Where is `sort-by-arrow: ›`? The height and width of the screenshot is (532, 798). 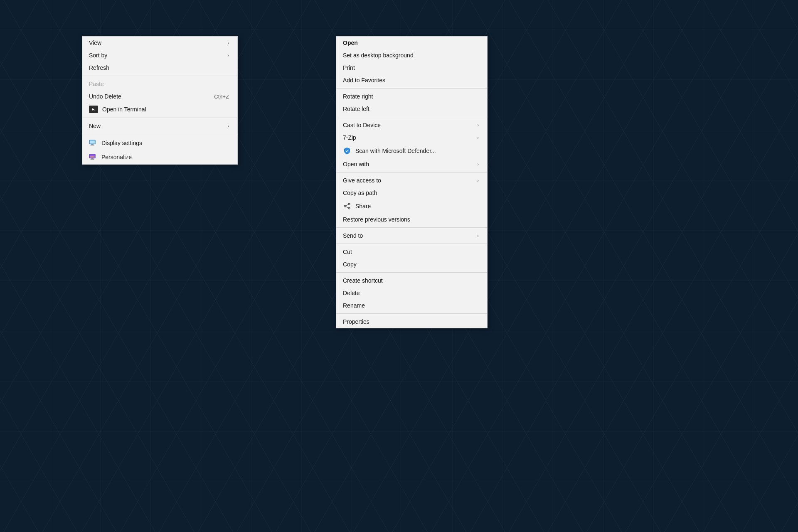 sort-by-arrow: › is located at coordinates (228, 55).